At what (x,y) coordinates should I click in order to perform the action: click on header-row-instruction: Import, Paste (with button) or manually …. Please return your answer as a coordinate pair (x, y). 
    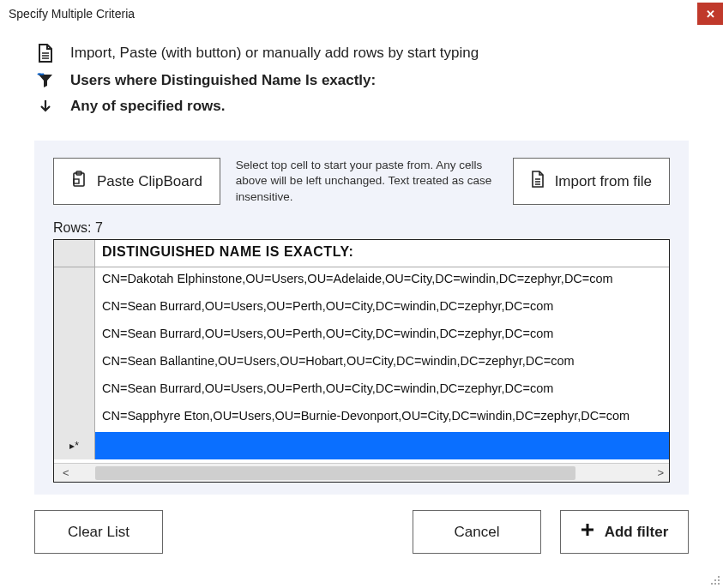
    Looking at the image, I should click on (362, 53).